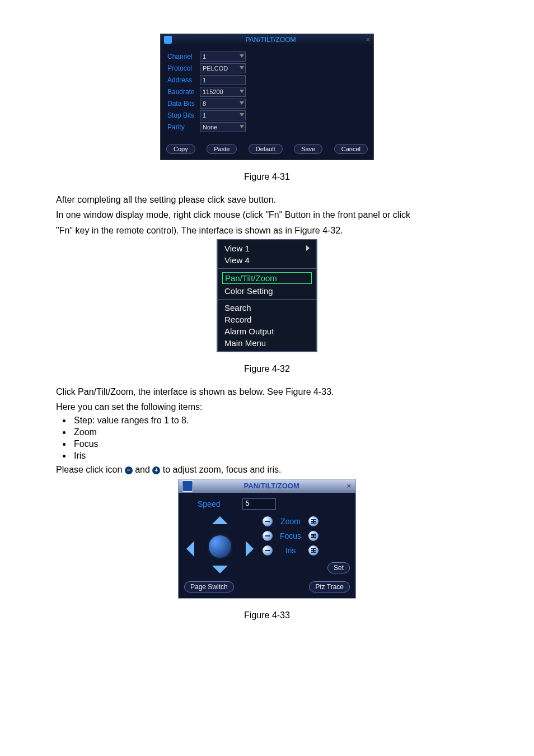 This screenshot has height=756, width=534. What do you see at coordinates (267, 343) in the screenshot?
I see `menu-main-menu: Main Menu` at bounding box center [267, 343].